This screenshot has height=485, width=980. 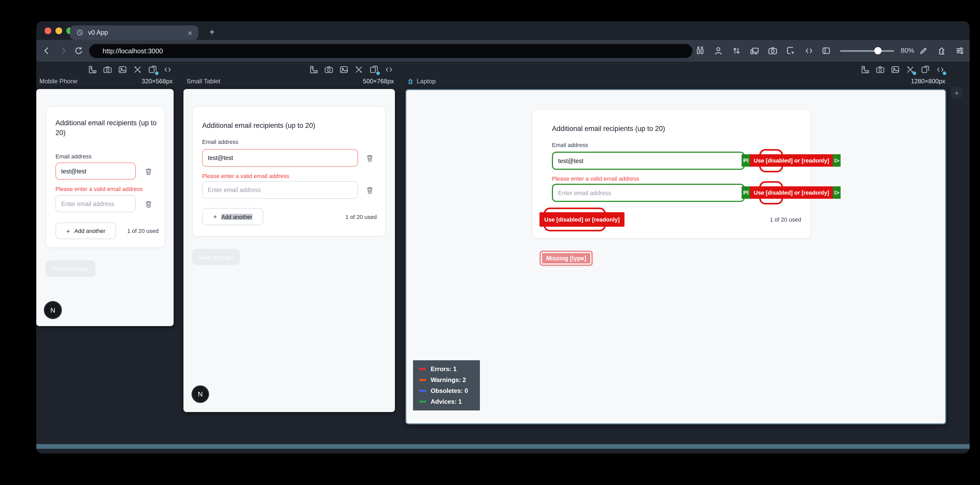 What do you see at coordinates (791, 51) in the screenshot?
I see `inspect-icon` at bounding box center [791, 51].